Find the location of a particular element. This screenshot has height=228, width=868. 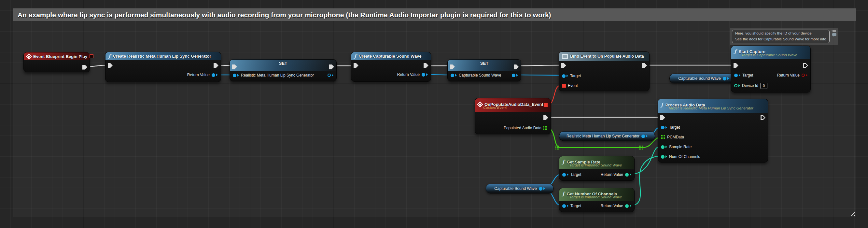

array-in-pin is located at coordinates (663, 137).